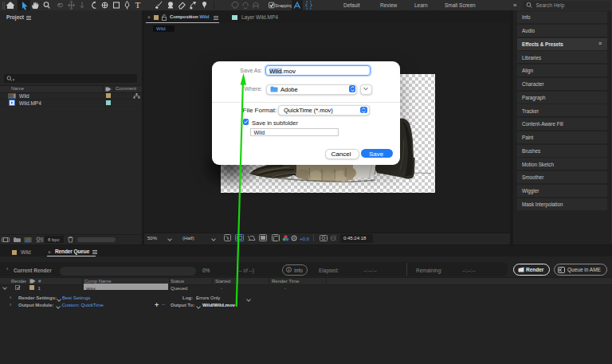 Image resolution: width=612 pixels, height=364 pixels. What do you see at coordinates (551, 6) in the screenshot?
I see `svg-text: Search Help` at bounding box center [551, 6].